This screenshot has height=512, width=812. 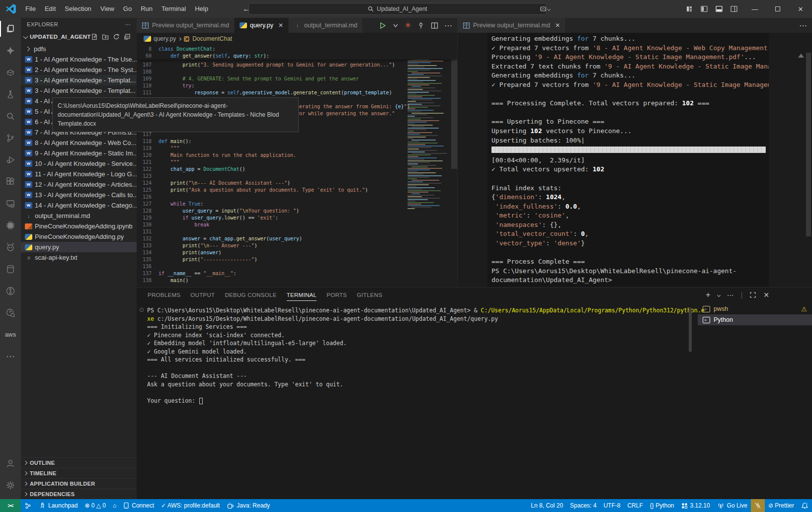 What do you see at coordinates (766, 295) in the screenshot?
I see `close-panel-icon: ✕` at bounding box center [766, 295].